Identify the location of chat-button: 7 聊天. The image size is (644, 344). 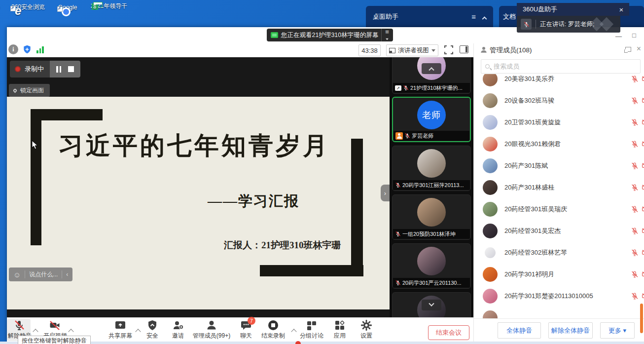
(246, 330).